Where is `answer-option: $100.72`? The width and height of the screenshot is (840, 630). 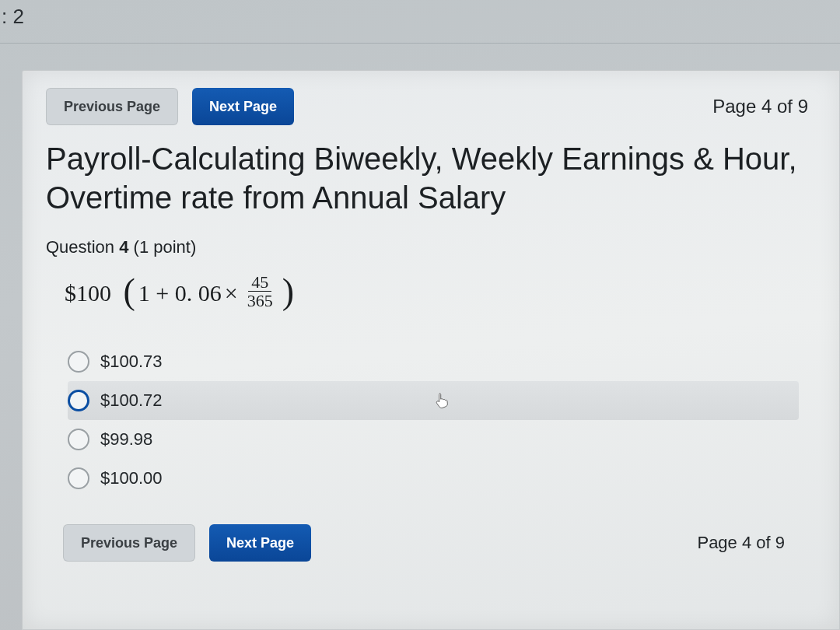 answer-option: $100.72 is located at coordinates (433, 401).